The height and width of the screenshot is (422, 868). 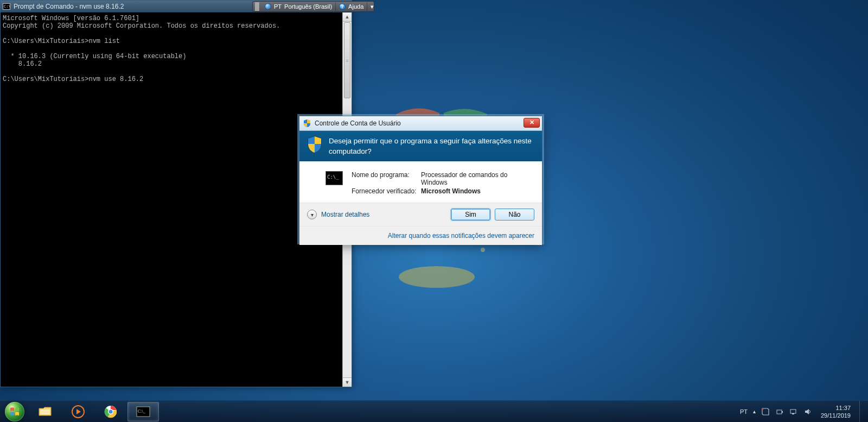 What do you see at coordinates (347, 382) in the screenshot?
I see `scroll-down-button: ▼` at bounding box center [347, 382].